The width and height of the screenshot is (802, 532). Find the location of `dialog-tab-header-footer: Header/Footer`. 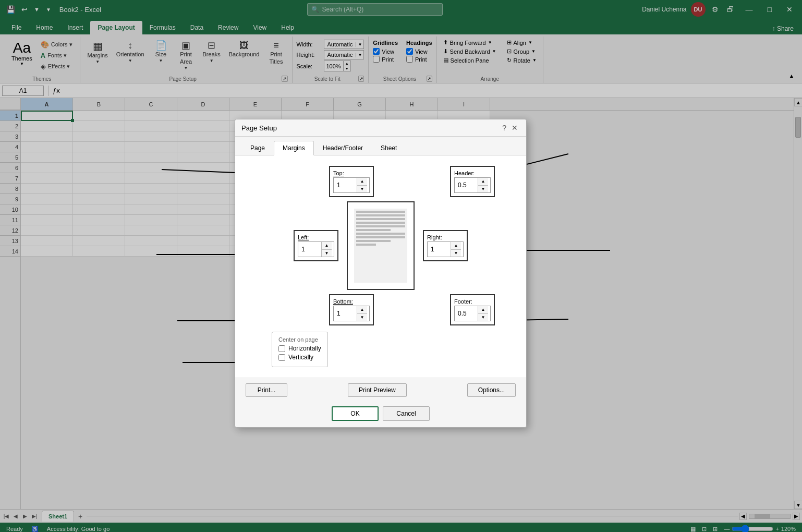

dialog-tab-header-footer: Header/Footer is located at coordinates (343, 148).